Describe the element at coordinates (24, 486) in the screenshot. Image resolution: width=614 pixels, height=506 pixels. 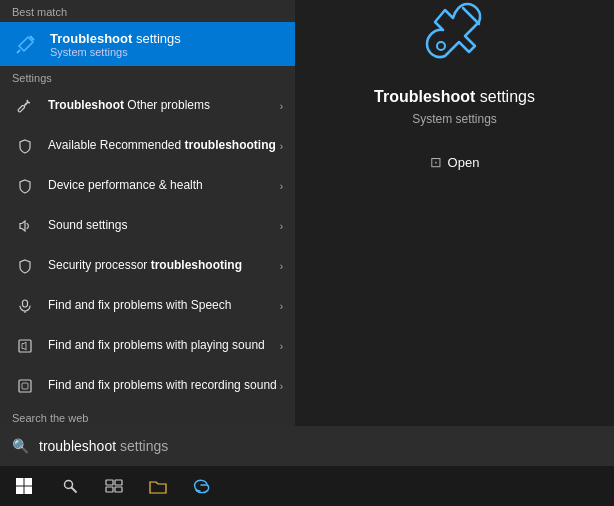
I see `start-button` at that location.